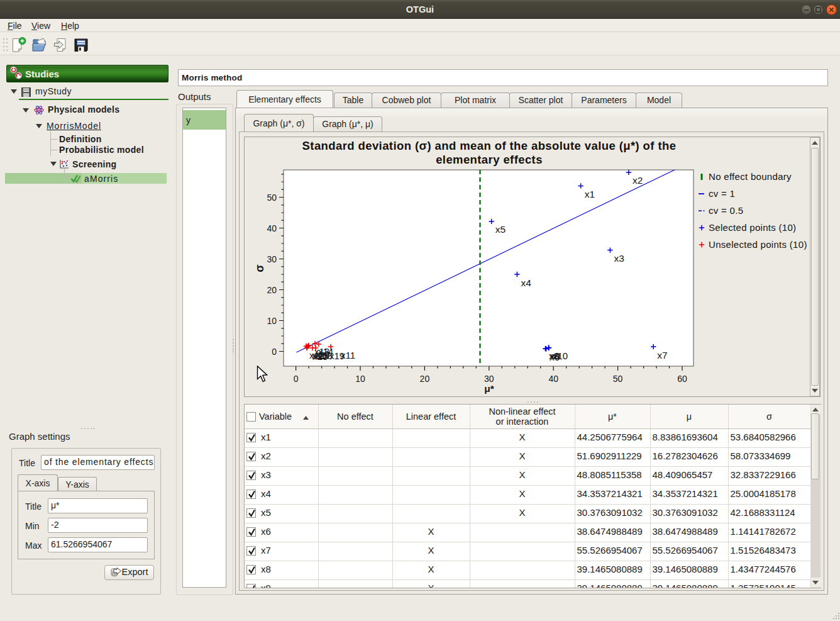 The height and width of the screenshot is (621, 840). Describe the element at coordinates (500, 229) in the screenshot. I see `svg-text: x5` at that location.